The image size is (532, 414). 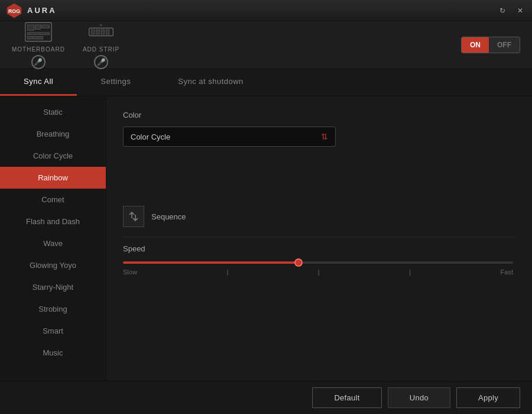 What do you see at coordinates (134, 216) in the screenshot?
I see `sequence-button` at bounding box center [134, 216].